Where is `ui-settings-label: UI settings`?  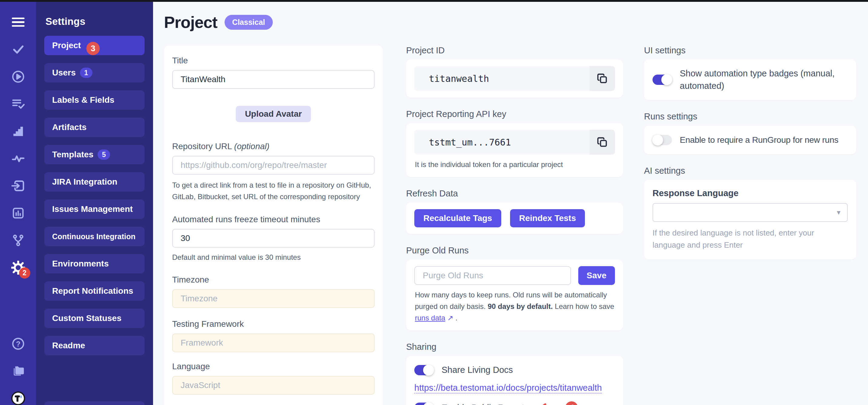 ui-settings-label: UI settings is located at coordinates (750, 51).